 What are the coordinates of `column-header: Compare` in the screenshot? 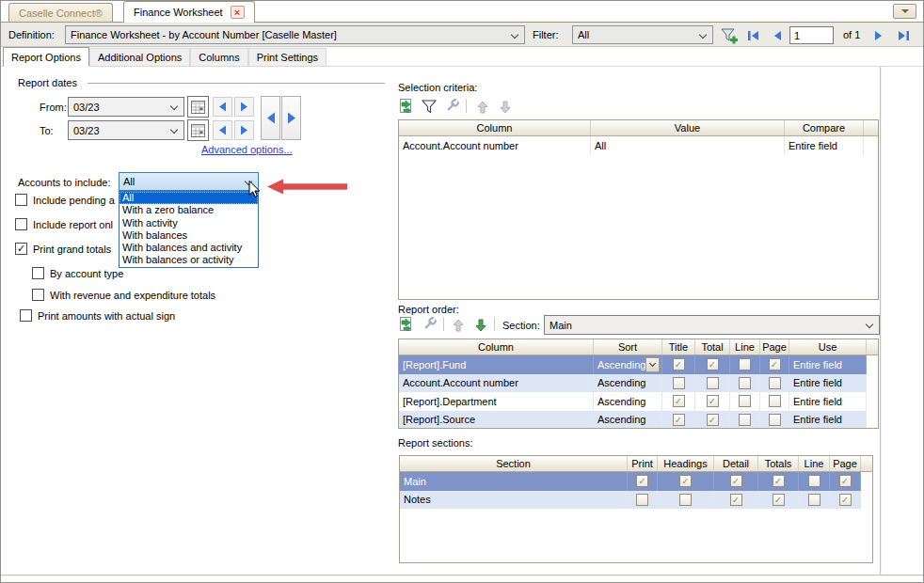 It's located at (824, 128).